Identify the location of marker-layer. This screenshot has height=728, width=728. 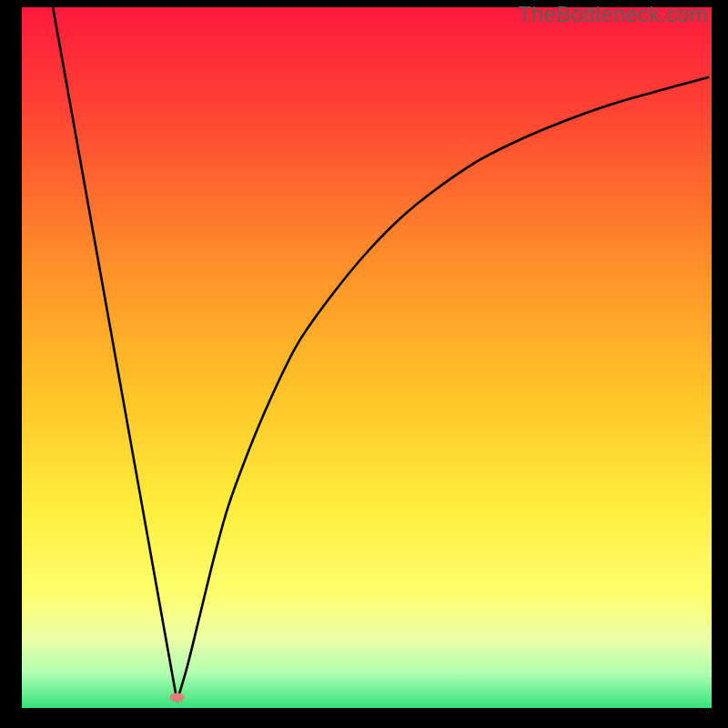
(177, 697).